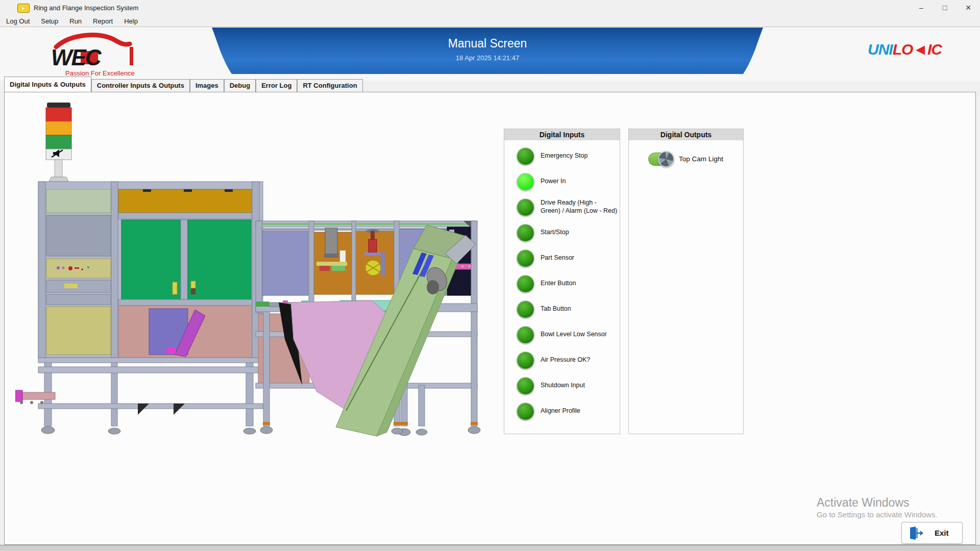 The image size is (980, 551). I want to click on maximize-button: □, so click(945, 8).